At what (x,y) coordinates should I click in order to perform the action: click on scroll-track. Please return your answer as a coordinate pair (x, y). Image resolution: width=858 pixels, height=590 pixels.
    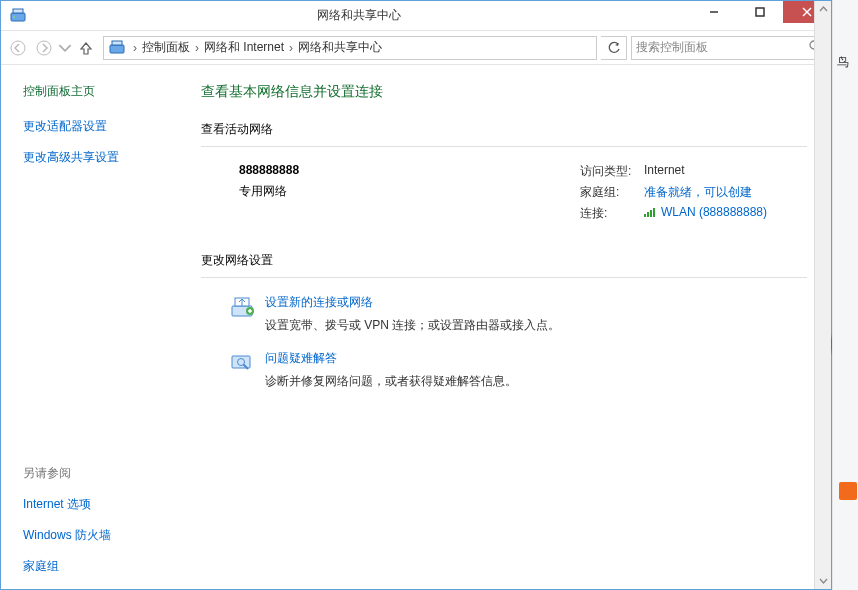
    Looking at the image, I should click on (823, 295).